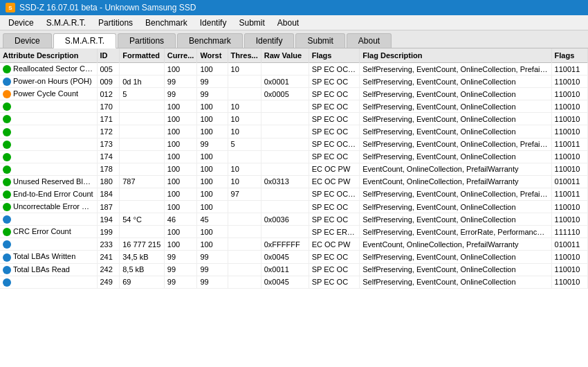  Describe the element at coordinates (285, 181) in the screenshot. I see `cell-raw: 0x0313` at that location.